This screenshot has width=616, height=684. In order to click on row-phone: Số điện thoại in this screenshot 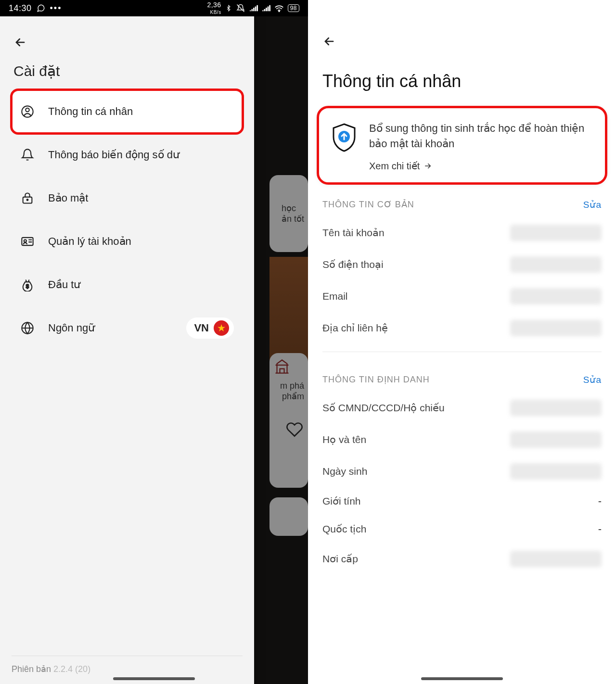, I will do `click(462, 265)`.